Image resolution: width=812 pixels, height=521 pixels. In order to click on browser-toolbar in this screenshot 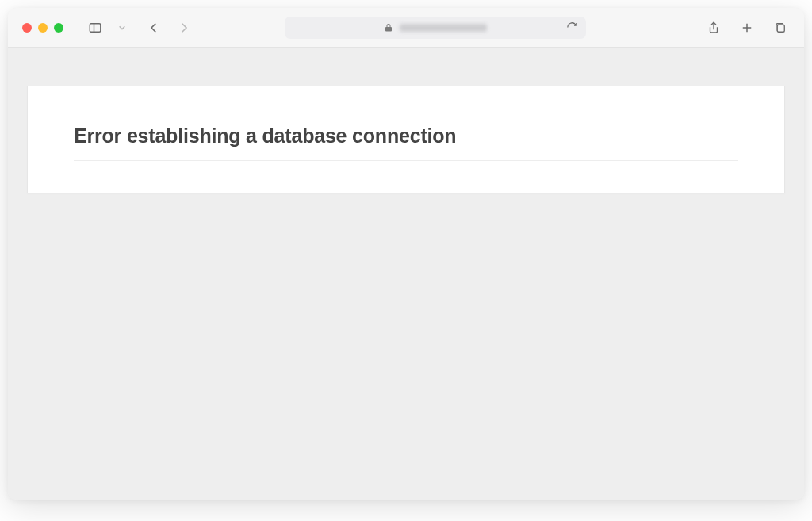, I will do `click(406, 28)`.